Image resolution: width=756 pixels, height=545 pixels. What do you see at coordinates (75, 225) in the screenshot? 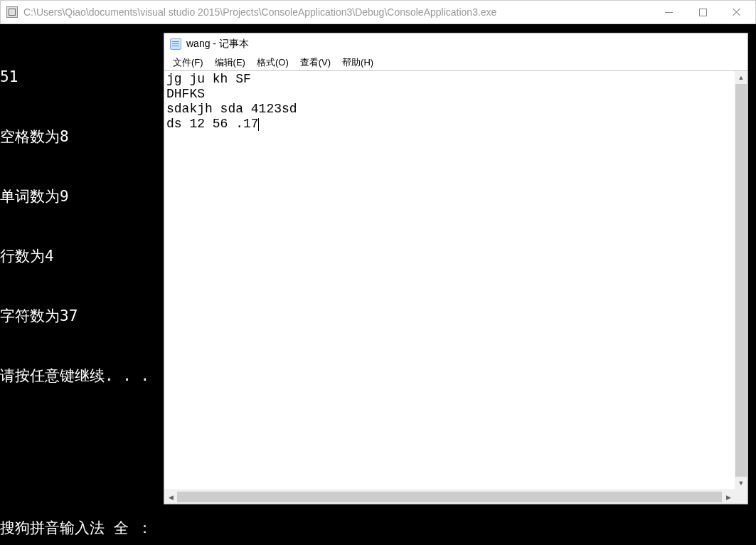
I see `console-output: 51 空格数为8 单词数为9 行数为4 字符数为37 请按任意键继续. . .` at bounding box center [75, 225].